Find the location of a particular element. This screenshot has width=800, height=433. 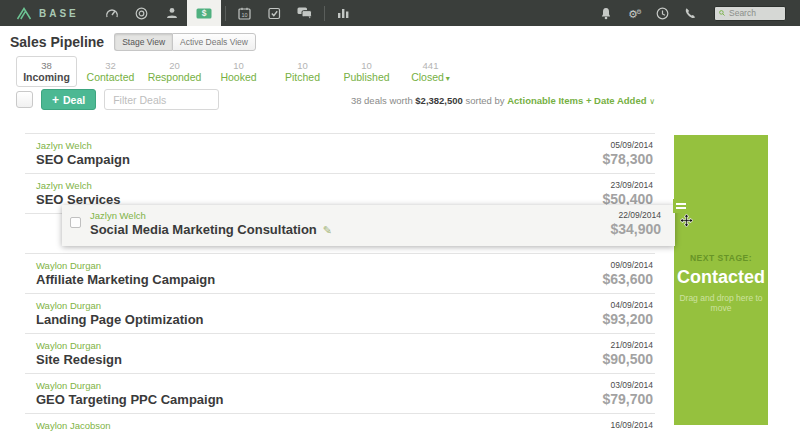

deal-date: 09/09/2014 is located at coordinates (628, 266).